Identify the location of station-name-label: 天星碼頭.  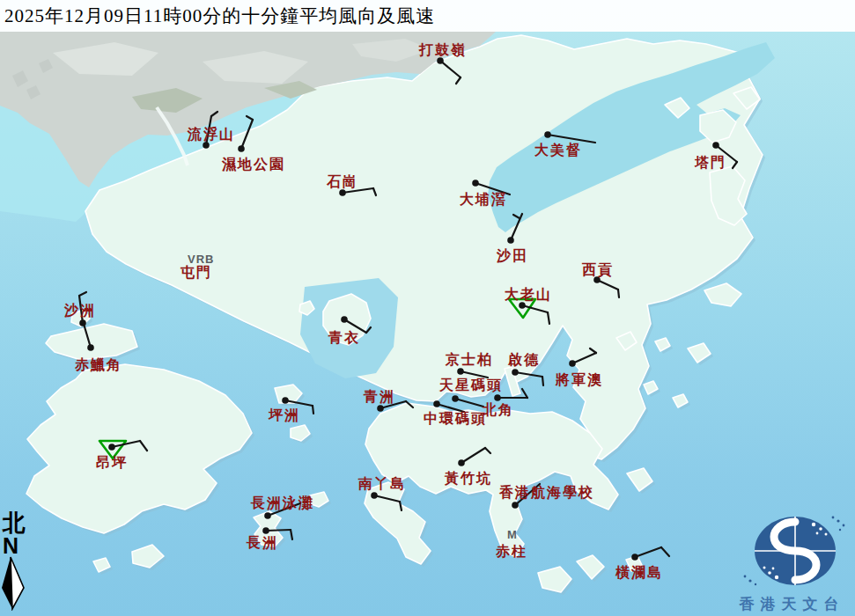
(470, 385).